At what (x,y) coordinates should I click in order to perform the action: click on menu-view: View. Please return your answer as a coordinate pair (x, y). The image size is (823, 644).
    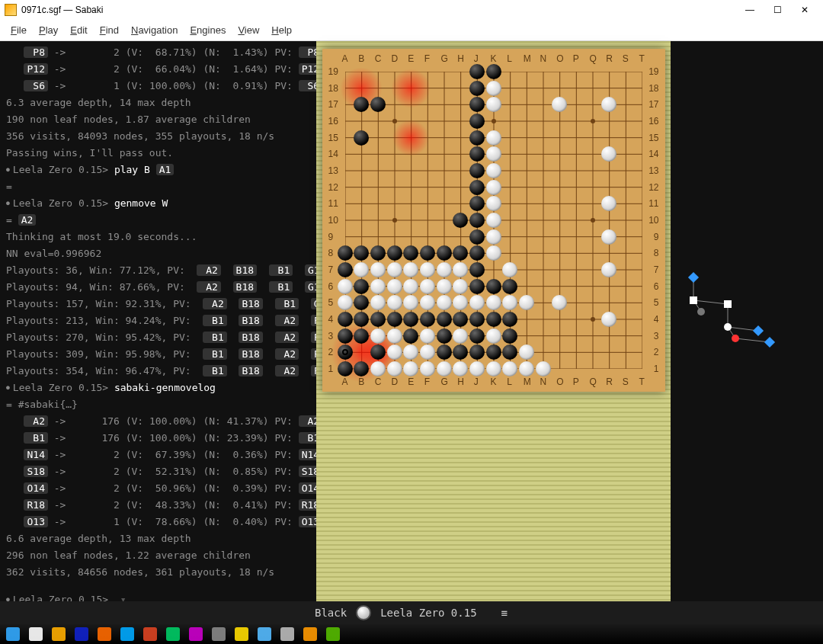
    Looking at the image, I should click on (248, 30).